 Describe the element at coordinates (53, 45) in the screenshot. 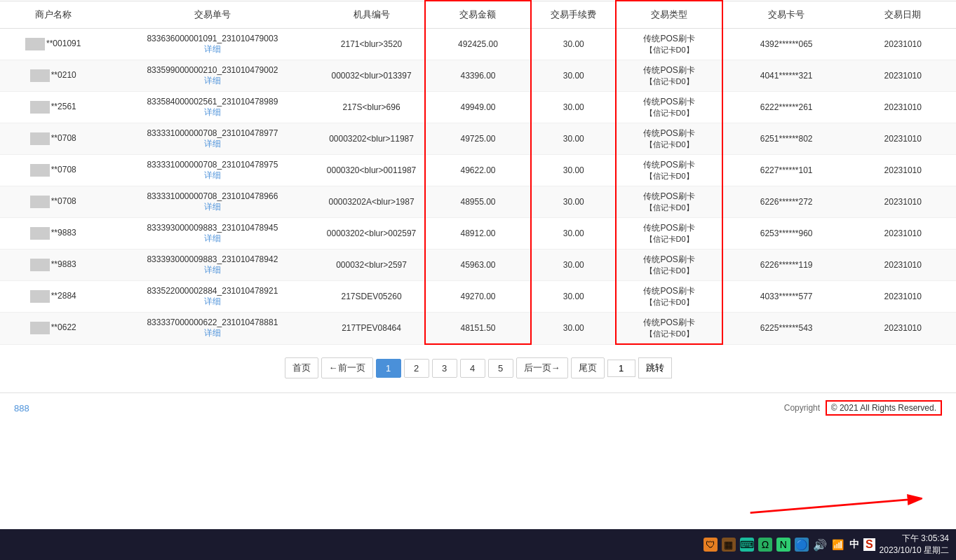

I see `merchant-cell: **001091` at that location.